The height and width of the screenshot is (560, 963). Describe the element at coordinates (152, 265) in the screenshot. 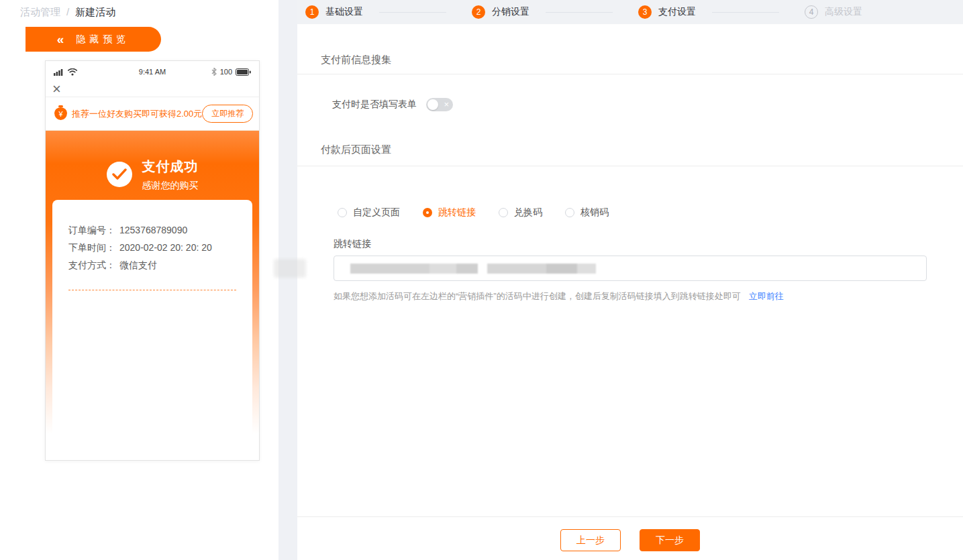

I see `payment-method-row: 支付方式： 微信支付` at that location.